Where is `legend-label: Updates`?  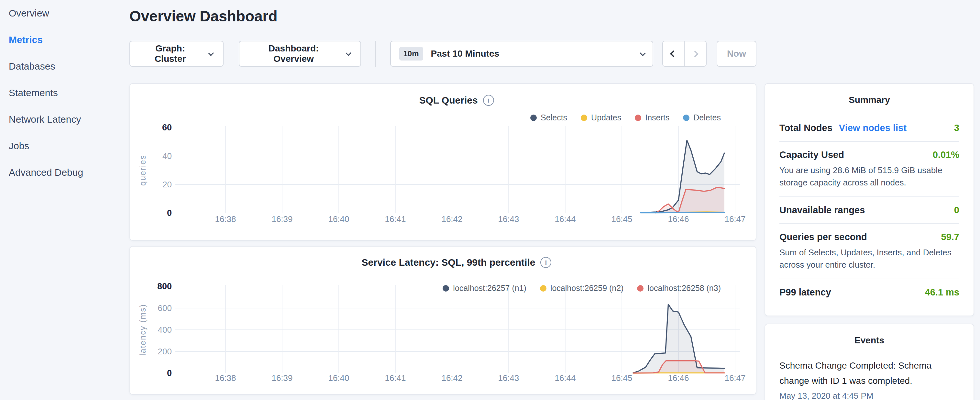 legend-label: Updates is located at coordinates (606, 118).